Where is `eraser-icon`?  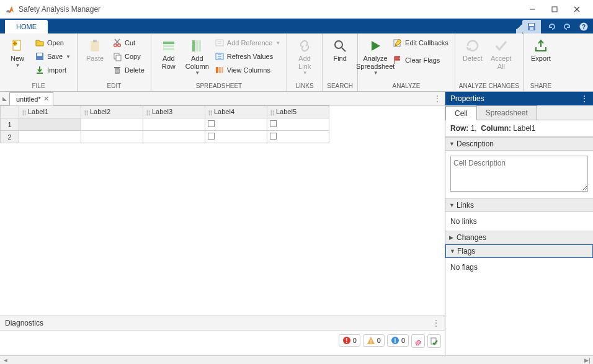 eraser-icon is located at coordinates (418, 341).